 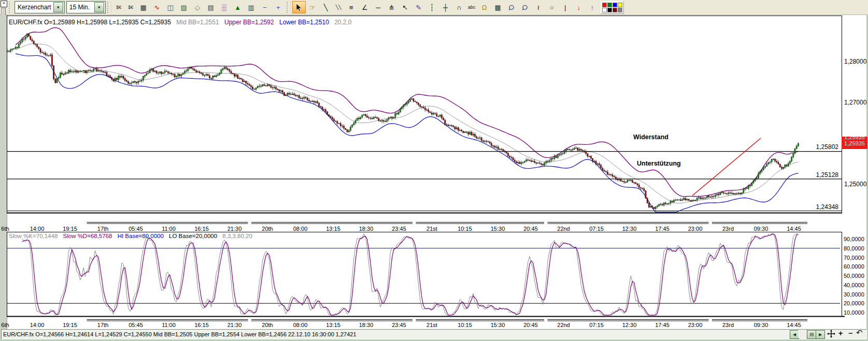 What do you see at coordinates (133, 236) in the screenshot?
I see `stoch-header: Slow %K=70,1448 Slow %D=68,5768 HI Base=…` at bounding box center [133, 236].